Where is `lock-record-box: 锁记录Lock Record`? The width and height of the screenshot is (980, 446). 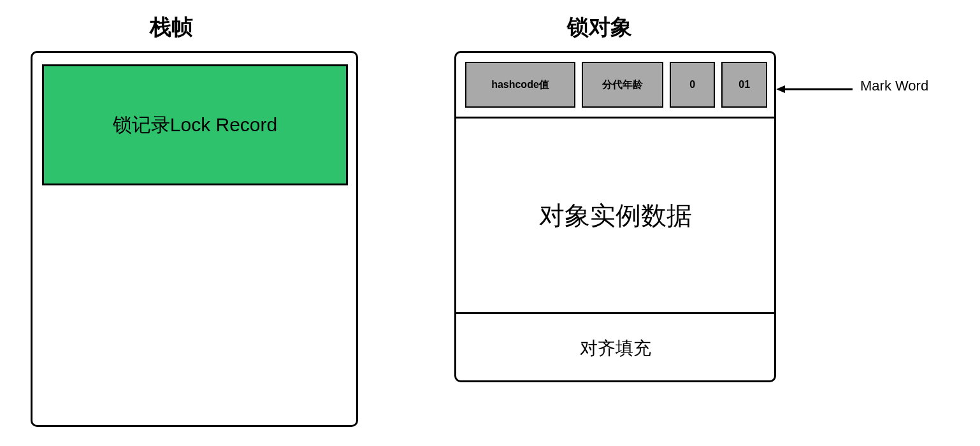
lock-record-box: 锁记录Lock Record is located at coordinates (195, 125).